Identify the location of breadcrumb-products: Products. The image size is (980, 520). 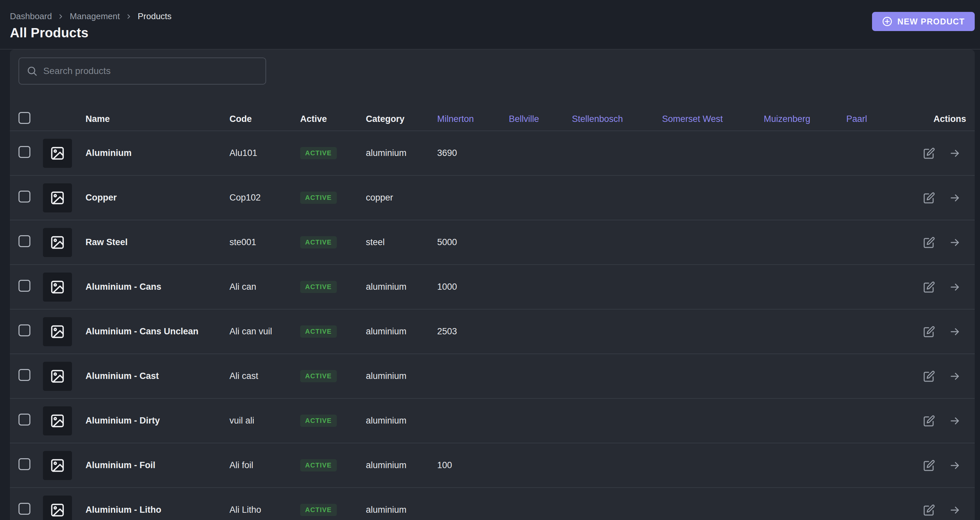
(154, 16).